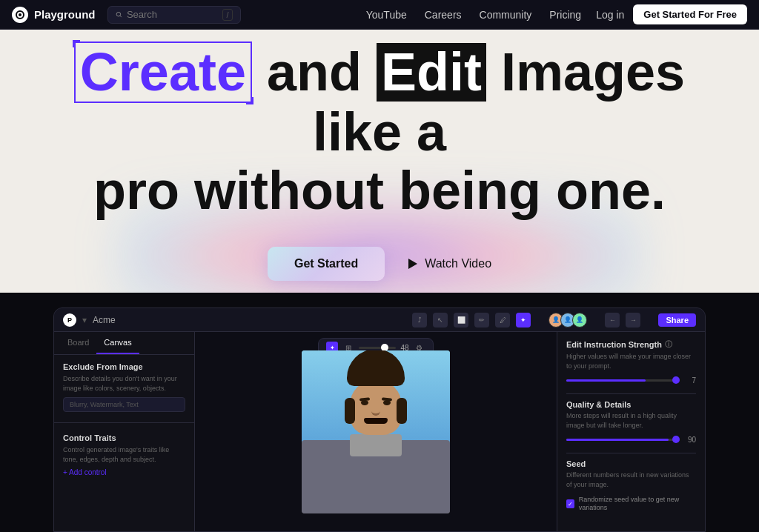  What do you see at coordinates (119, 15) in the screenshot?
I see `search-icon` at bounding box center [119, 15].